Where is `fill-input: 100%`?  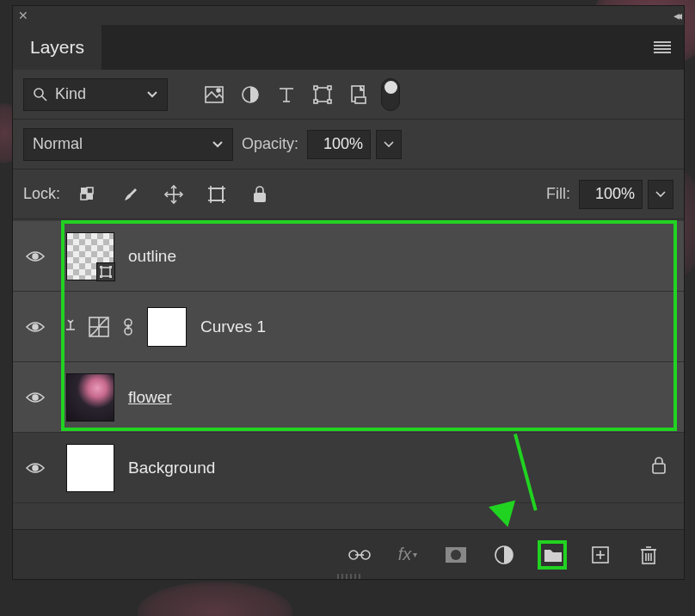
fill-input: 100% is located at coordinates (611, 194).